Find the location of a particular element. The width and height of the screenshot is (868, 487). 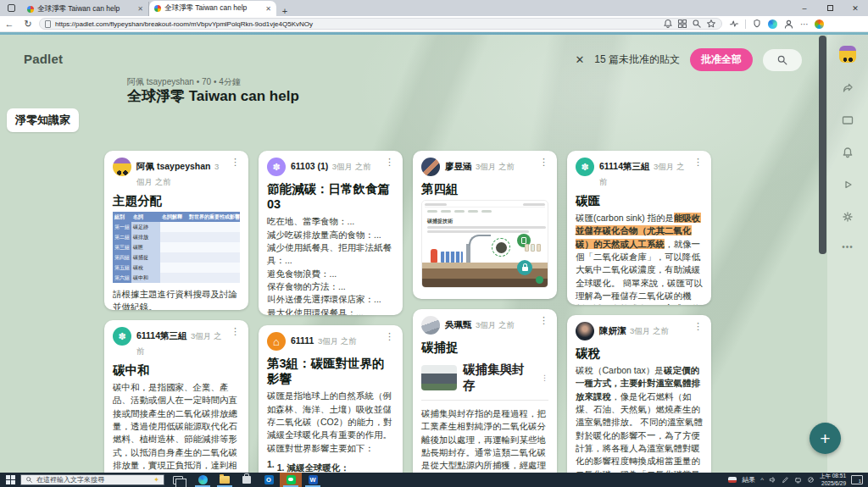

moderation-close-icon: ✕ is located at coordinates (580, 59).